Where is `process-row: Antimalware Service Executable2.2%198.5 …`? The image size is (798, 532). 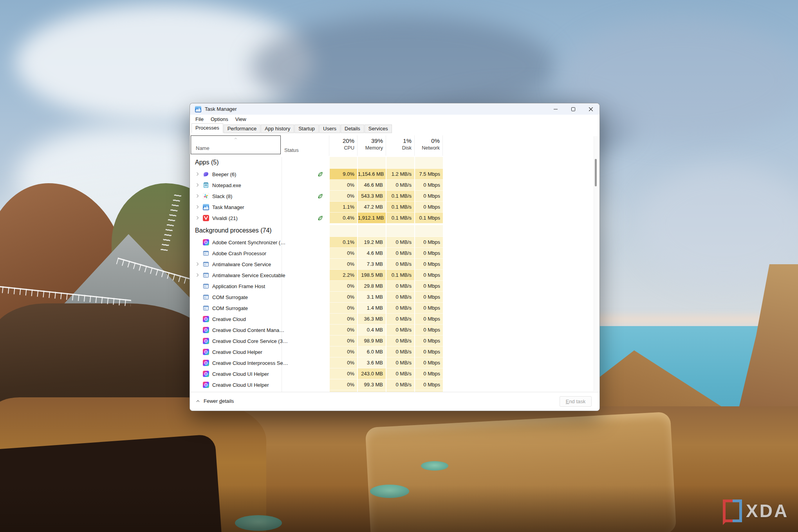
process-row: Antimalware Service Executable2.2%198.5 … is located at coordinates (395, 275).